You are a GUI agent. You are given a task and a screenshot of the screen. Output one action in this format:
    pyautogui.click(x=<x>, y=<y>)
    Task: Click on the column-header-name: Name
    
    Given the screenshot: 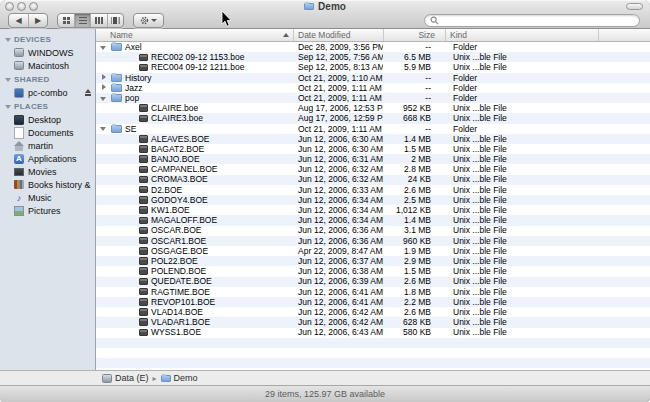 What is the action you would take?
    pyautogui.click(x=194, y=35)
    